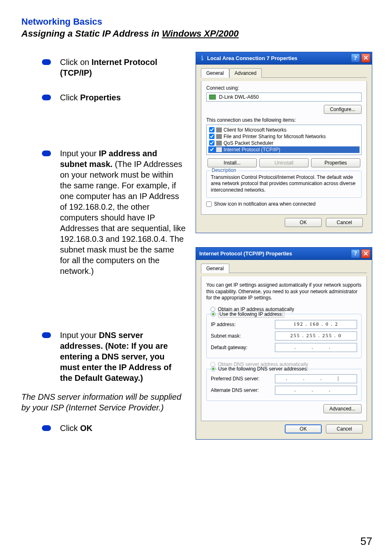  Describe the element at coordinates (367, 541) in the screenshot. I see `page-number: 57` at that location.